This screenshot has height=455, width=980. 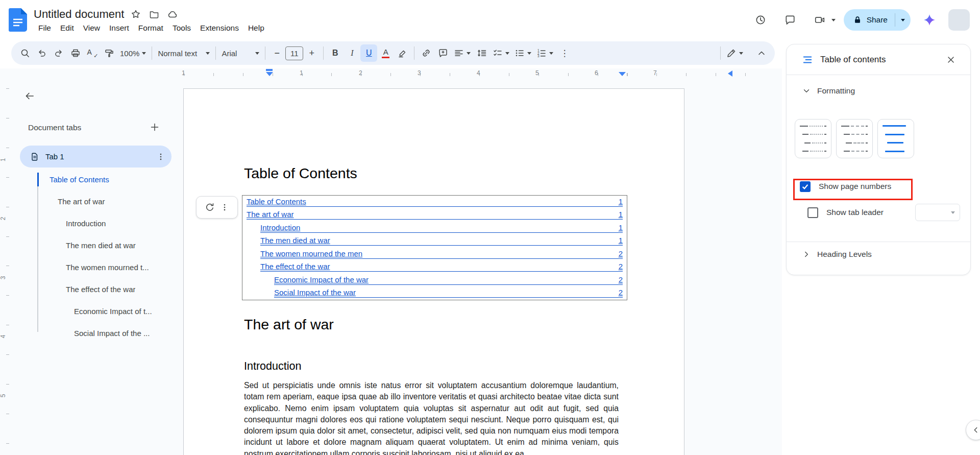 What do you see at coordinates (311, 253) in the screenshot?
I see `toc-entry-link: The women mourned the men` at bounding box center [311, 253].